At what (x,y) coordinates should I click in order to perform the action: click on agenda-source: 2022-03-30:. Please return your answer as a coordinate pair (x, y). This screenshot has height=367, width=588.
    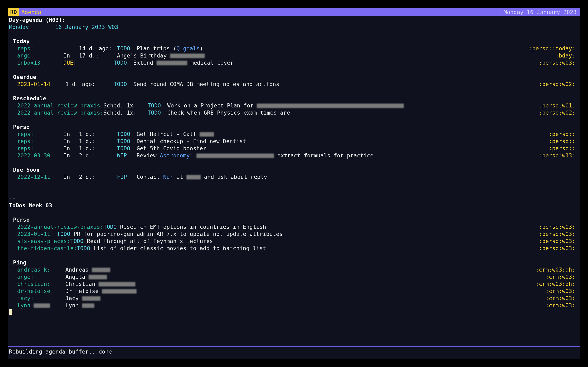
    Looking at the image, I should click on (35, 155).